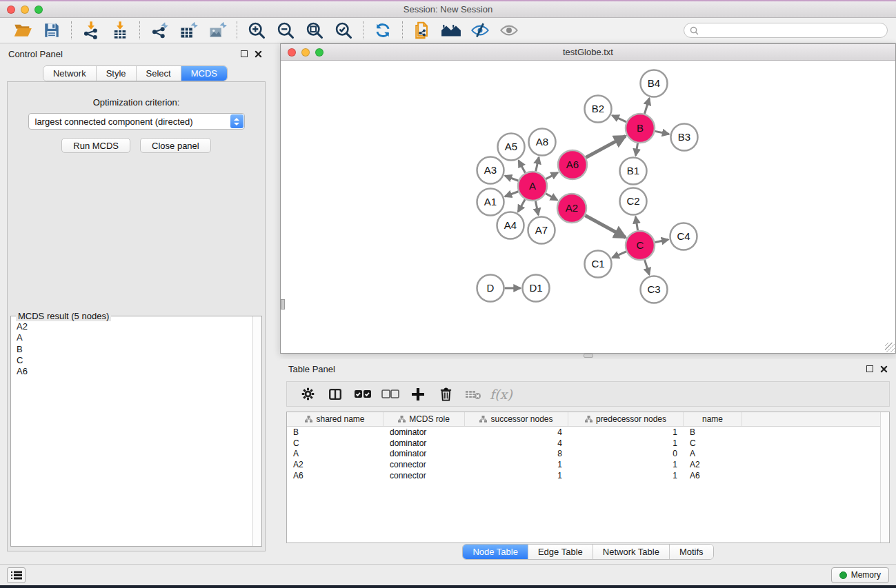 The width and height of the screenshot is (896, 588). What do you see at coordinates (632, 551) in the screenshot?
I see `tab-network-table: Network Table` at bounding box center [632, 551].